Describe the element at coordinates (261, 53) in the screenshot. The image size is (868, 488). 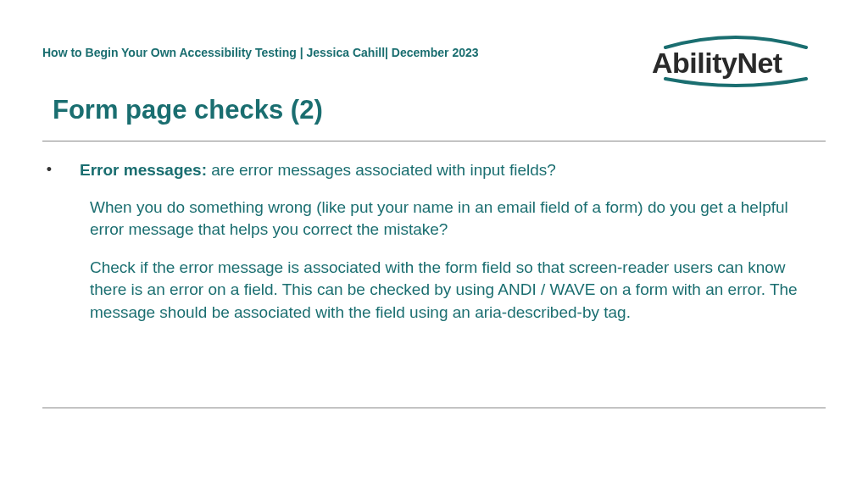
I see `slide-header: How to Begin Your Own Accessibility Test…` at that location.